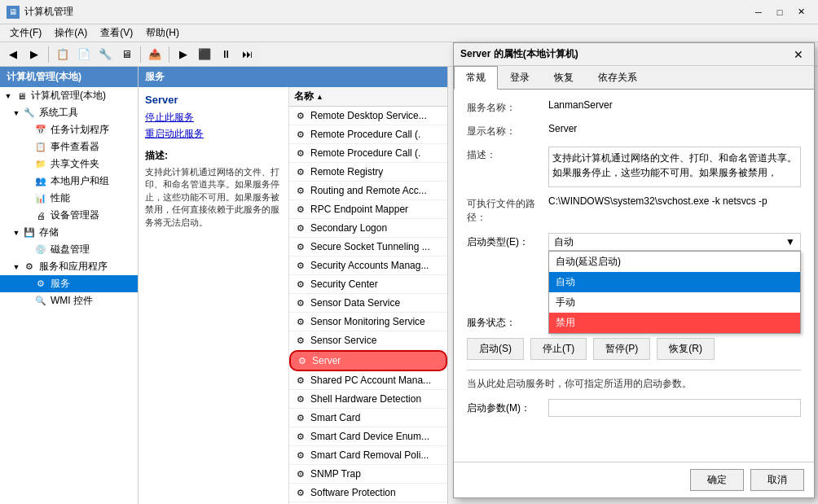 The image size is (818, 504). I want to click on toolbar-forward: ▶, so click(34, 55).